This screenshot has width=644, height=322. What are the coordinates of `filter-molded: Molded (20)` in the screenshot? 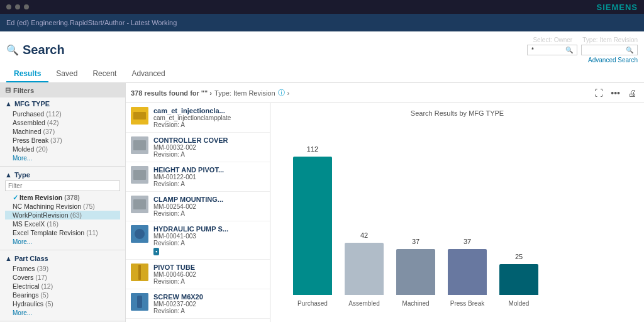 It's located at (63, 149).